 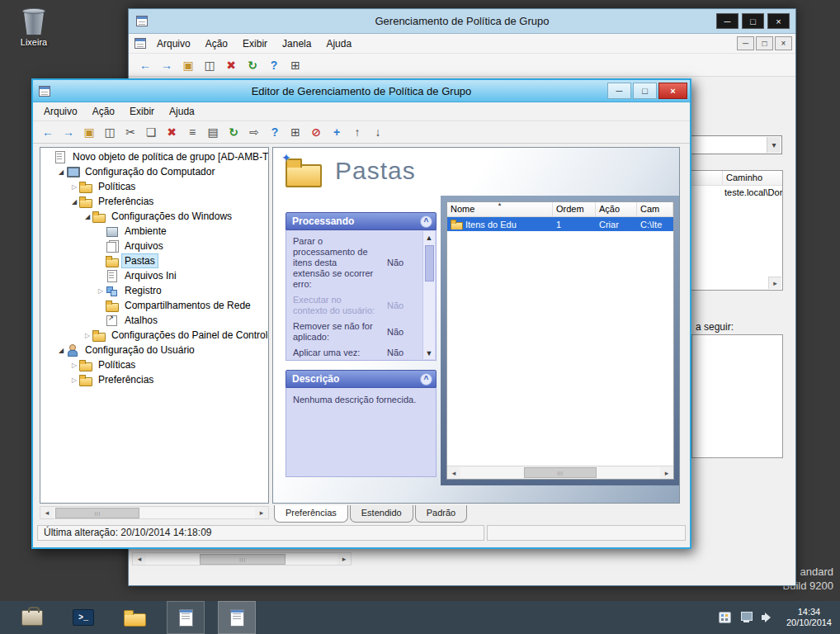 I want to click on new-gpo-icon: ▣, so click(x=188, y=65).